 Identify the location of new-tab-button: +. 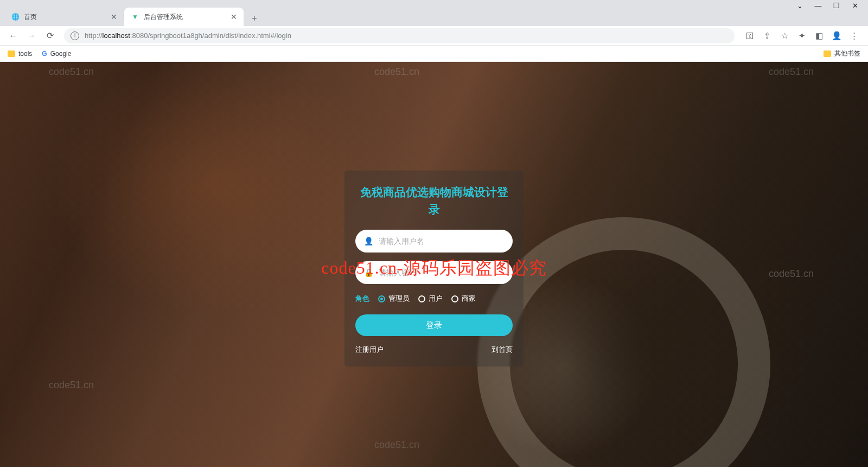
(254, 18).